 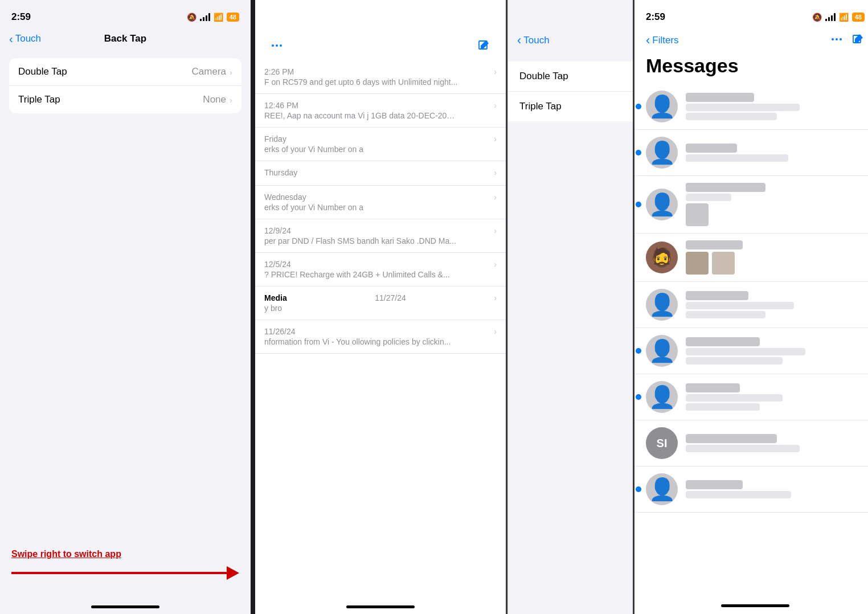 I want to click on avatar-icon-6: 👤, so click(x=662, y=351).